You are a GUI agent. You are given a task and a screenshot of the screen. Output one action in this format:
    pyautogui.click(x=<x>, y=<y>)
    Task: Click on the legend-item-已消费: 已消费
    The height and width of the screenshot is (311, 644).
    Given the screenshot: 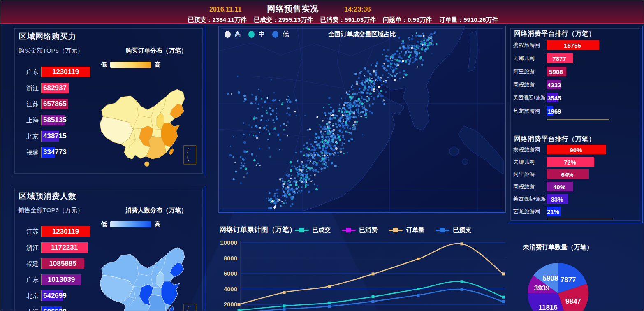 What is the action you would take?
    pyautogui.click(x=359, y=230)
    